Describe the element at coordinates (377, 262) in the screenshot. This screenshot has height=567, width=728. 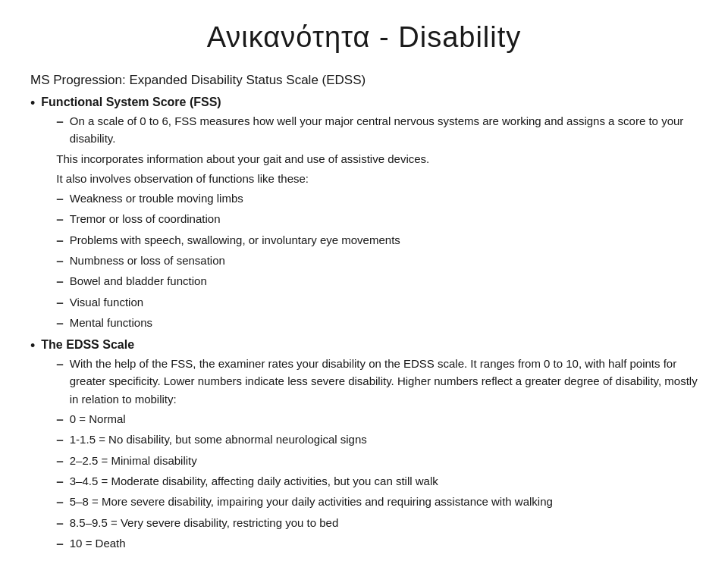
I see `fss-sublist-item: –Numbness or loss of sensation` at that location.